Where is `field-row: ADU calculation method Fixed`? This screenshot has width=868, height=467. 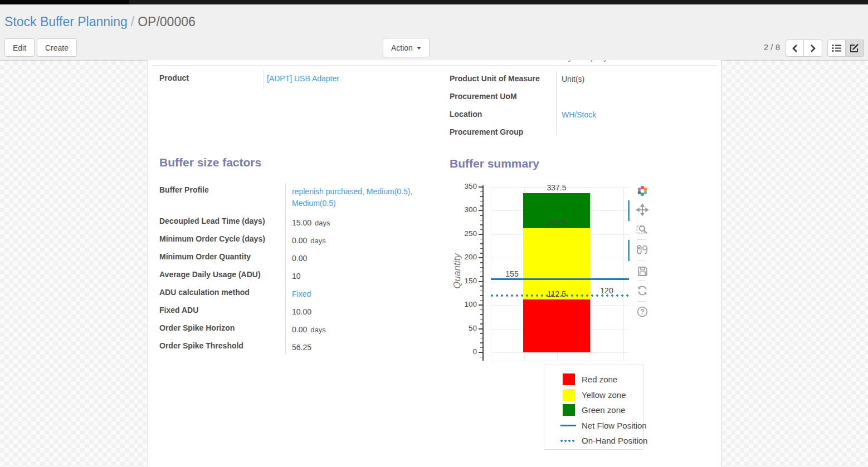
field-row: ADU calculation method Fixed is located at coordinates (296, 293).